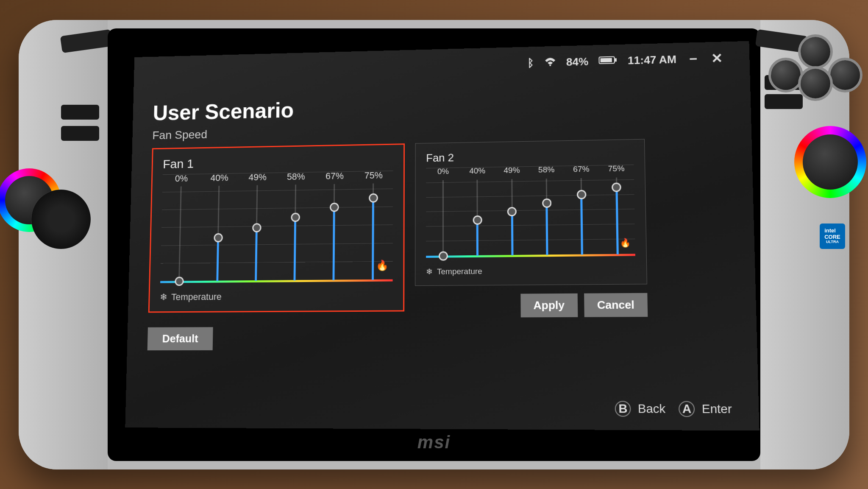 The image size is (868, 489). Describe the element at coordinates (693, 59) in the screenshot. I see `minimize-button: −` at that location.